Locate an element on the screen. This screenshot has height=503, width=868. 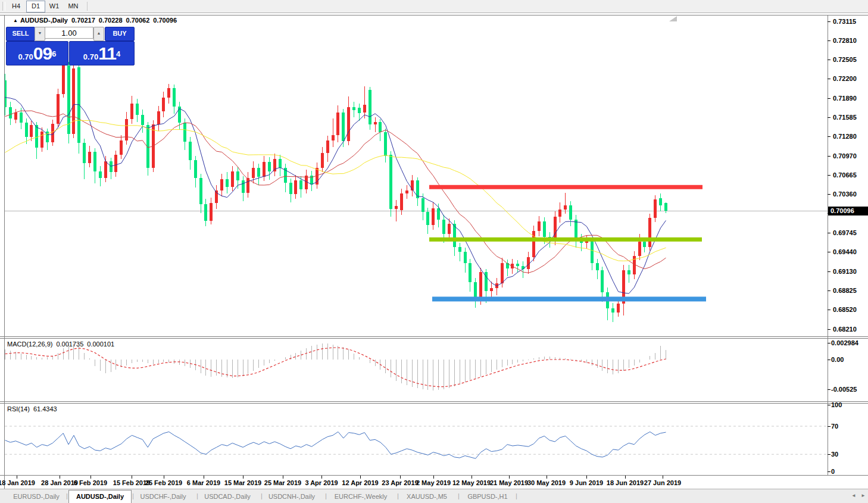
buy-quote-button: 0.70114 is located at coordinates (102, 54).